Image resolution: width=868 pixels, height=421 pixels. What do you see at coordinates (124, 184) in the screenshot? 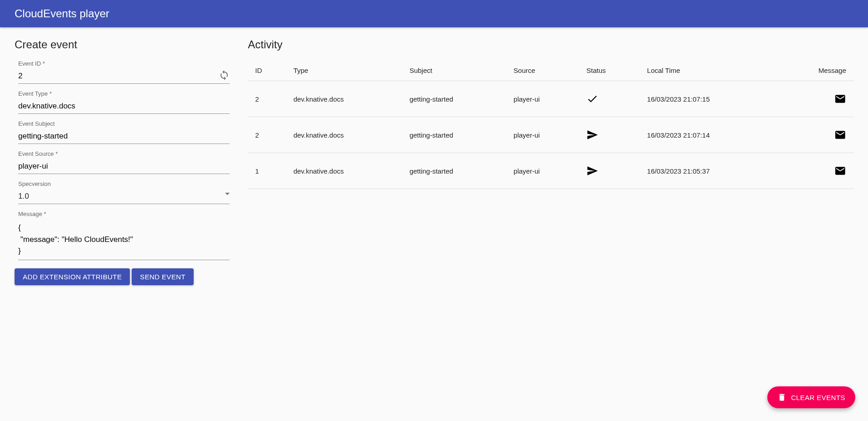
I see `specversion-label: Specversion` at bounding box center [124, 184].